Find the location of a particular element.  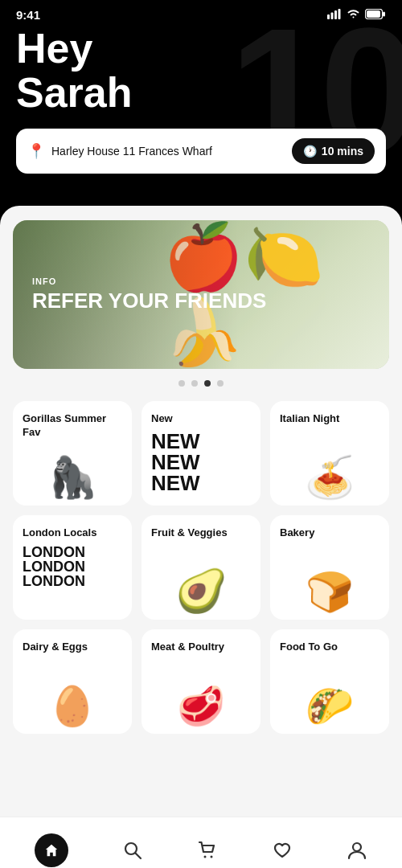

london-locals-card-title: London Locals is located at coordinates (72, 534).